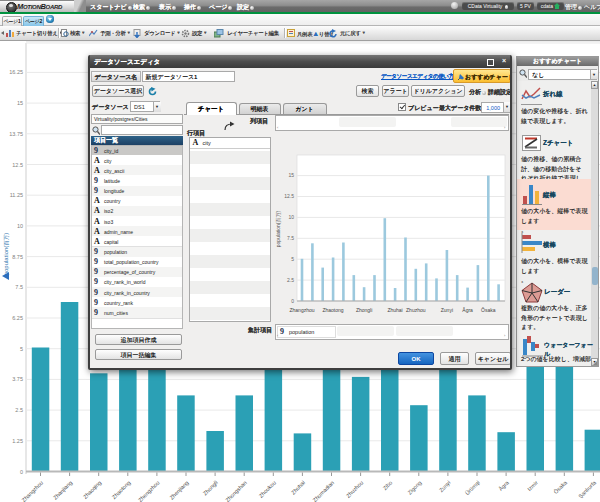  What do you see at coordinates (16, 195) in the screenshot?
I see `svg-text: 11.25` at bounding box center [16, 195].